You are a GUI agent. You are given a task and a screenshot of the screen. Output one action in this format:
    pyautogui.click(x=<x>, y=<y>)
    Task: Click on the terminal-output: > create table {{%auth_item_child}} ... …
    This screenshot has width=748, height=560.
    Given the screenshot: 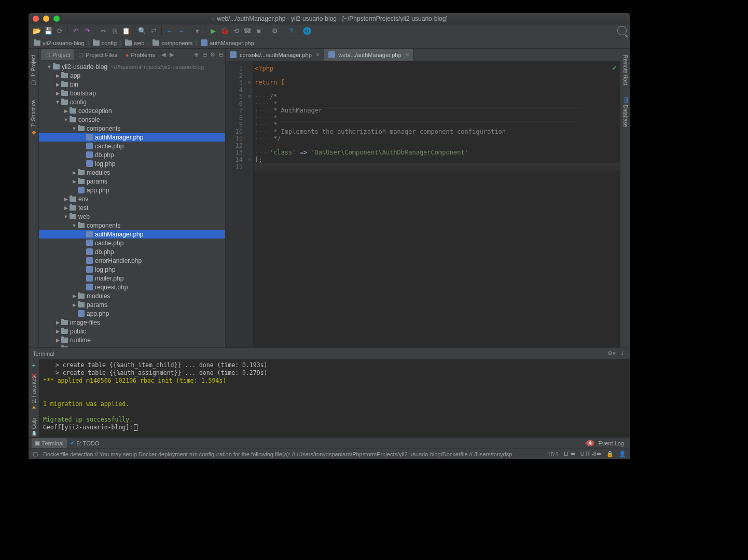 What is the action you would take?
    pyautogui.click(x=335, y=398)
    